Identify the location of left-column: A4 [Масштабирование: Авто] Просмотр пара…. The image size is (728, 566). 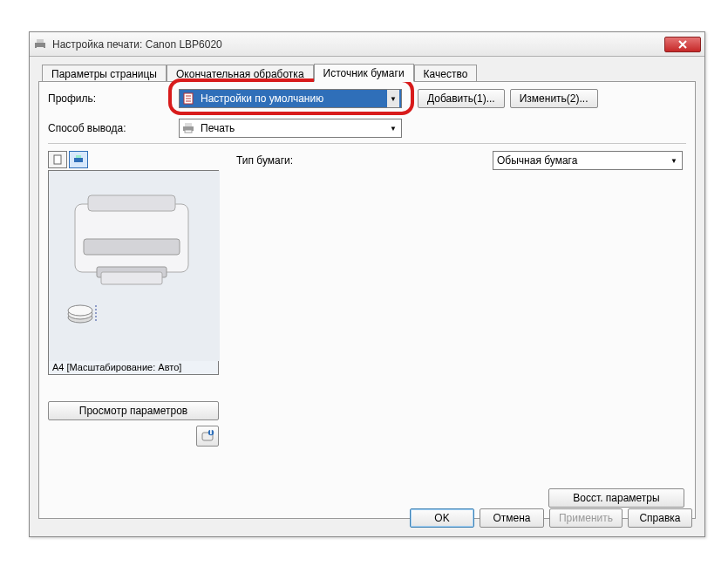
(134, 298).